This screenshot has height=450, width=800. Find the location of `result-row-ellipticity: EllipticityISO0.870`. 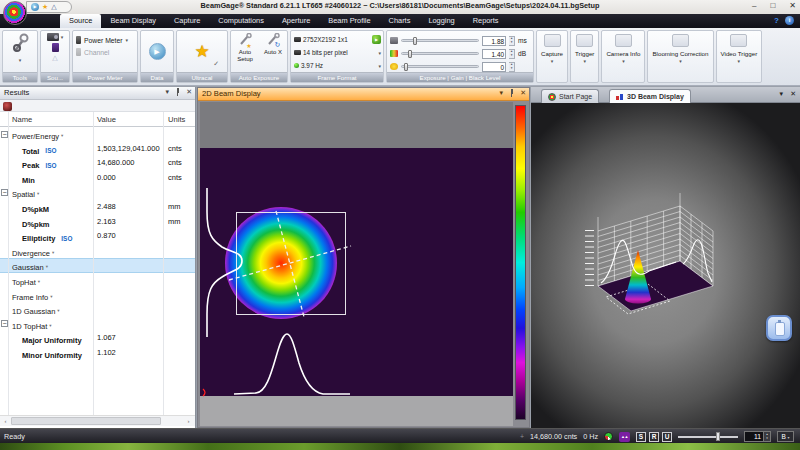

result-row-ellipticity: EllipticityISO0.870 is located at coordinates (98, 236).